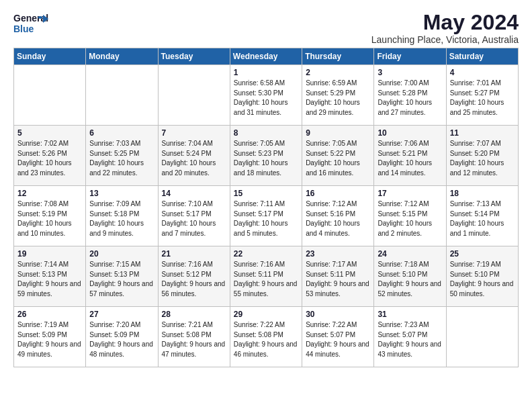  What do you see at coordinates (266, 277) in the screenshot?
I see `week-row-4: 19Sunrise: 7:14 AMSunset: 5:13 PMDayligh…` at bounding box center [266, 277].